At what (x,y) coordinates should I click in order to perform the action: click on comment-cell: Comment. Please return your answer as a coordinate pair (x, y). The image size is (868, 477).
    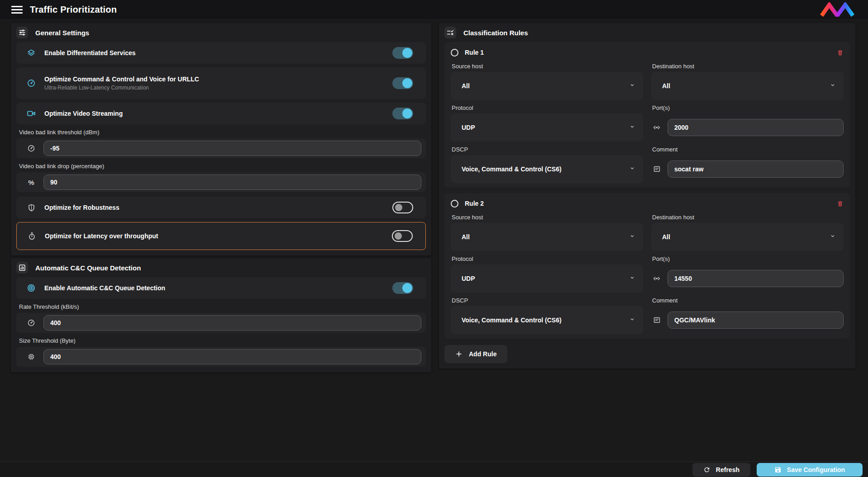
    Looking at the image, I should click on (748, 316).